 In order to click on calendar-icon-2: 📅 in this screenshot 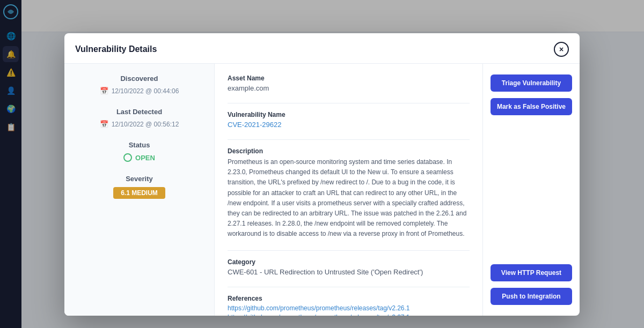, I will do `click(104, 124)`.